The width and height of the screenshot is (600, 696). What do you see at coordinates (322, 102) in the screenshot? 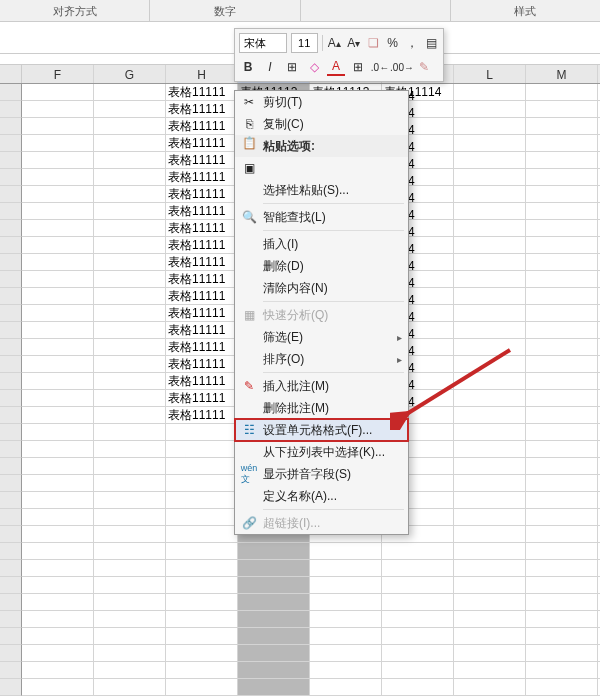
I see `menu-cut: ✂剪切(T)` at bounding box center [322, 102].